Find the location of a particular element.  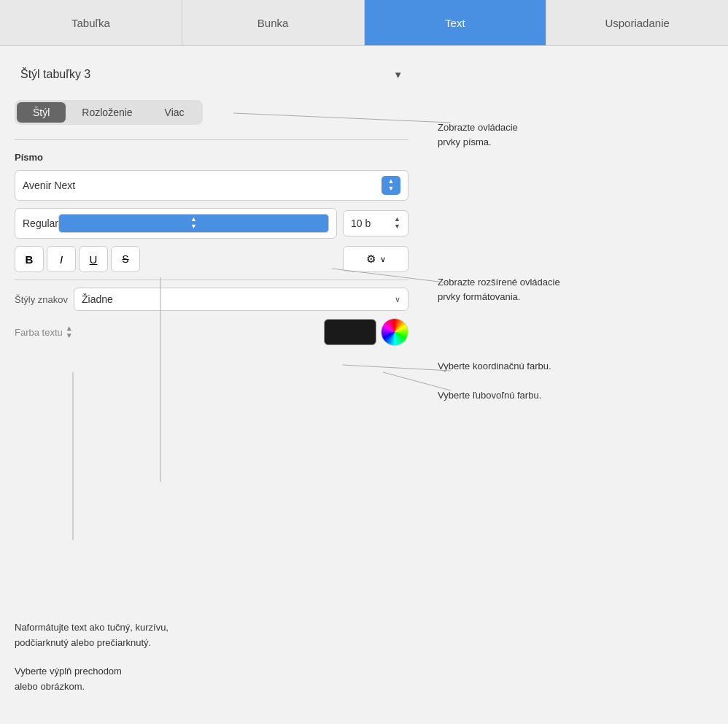

char-style-row: Štýly znakov Žiadne ∨ is located at coordinates (212, 295).